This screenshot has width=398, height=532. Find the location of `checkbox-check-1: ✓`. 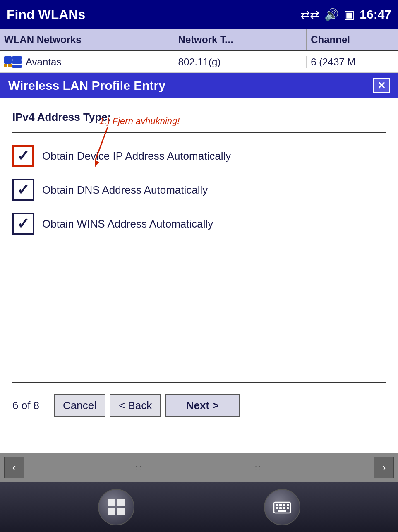

checkbox-check-1: ✓ is located at coordinates (23, 156).